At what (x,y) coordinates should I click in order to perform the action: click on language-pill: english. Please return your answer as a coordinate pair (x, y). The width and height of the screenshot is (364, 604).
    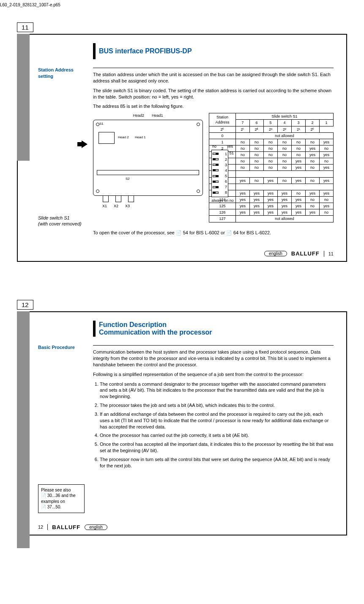
    Looking at the image, I should click on (96, 527).